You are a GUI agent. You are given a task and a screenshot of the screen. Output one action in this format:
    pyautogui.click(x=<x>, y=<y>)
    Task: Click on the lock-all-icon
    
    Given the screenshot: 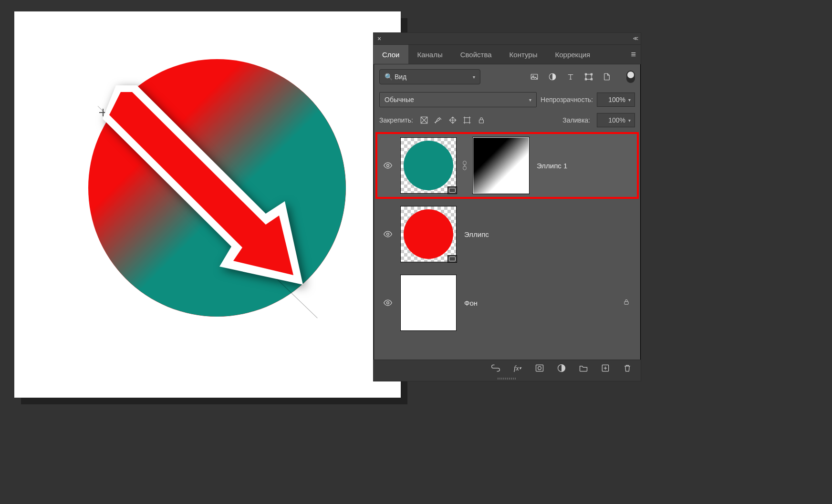 What is the action you would take?
    pyautogui.click(x=481, y=120)
    